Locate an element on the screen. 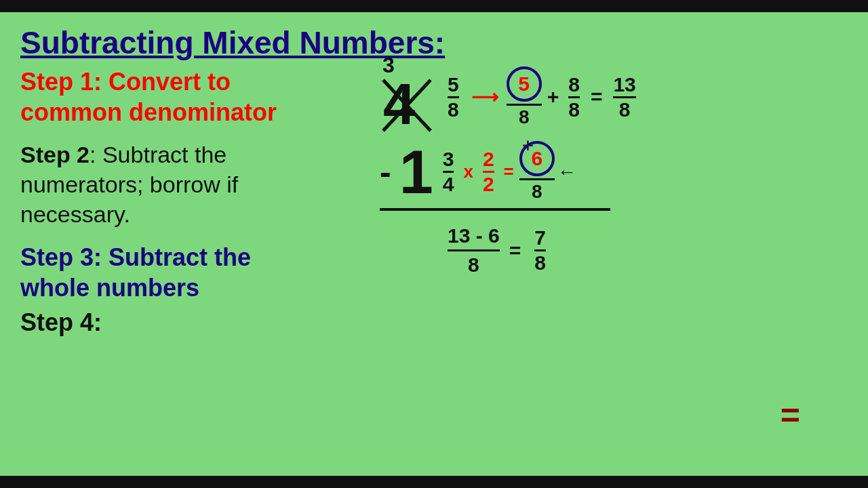  step4-label: Step 4 is located at coordinates (57, 323).